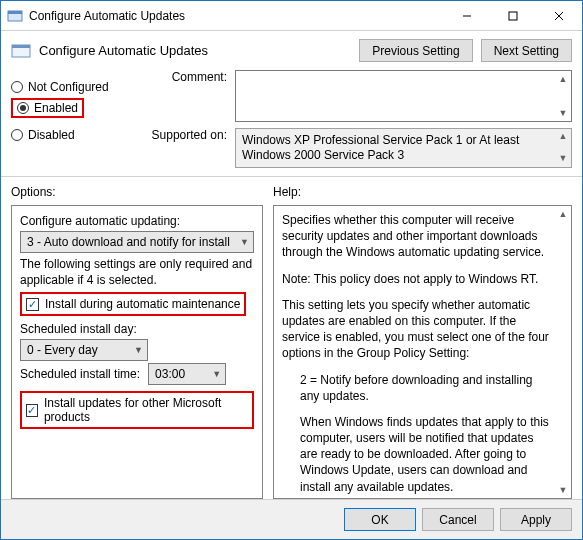  Describe the element at coordinates (526, 50) in the screenshot. I see `next-setting-button: Next Setting` at that location.